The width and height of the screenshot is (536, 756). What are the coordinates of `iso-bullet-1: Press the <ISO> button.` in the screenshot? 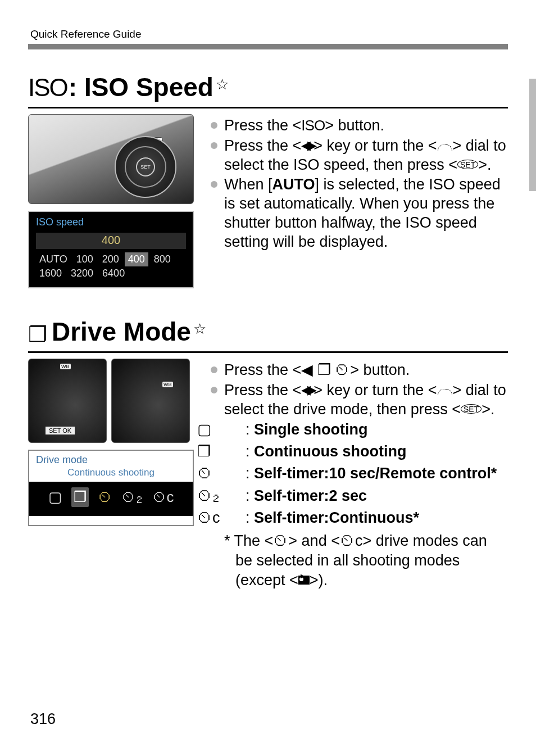 It's located at (360, 126).